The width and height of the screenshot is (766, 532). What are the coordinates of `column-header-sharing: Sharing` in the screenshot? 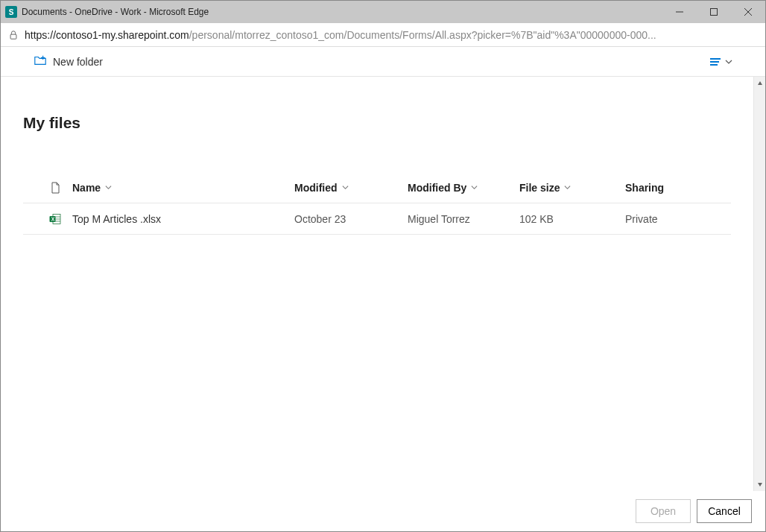 It's located at (671, 188).